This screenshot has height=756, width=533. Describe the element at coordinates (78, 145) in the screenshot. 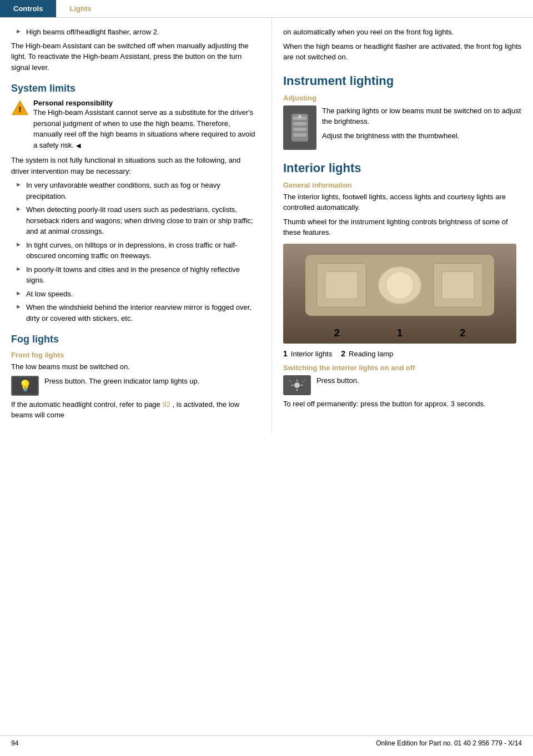

I see `end-marker: ◀` at that location.